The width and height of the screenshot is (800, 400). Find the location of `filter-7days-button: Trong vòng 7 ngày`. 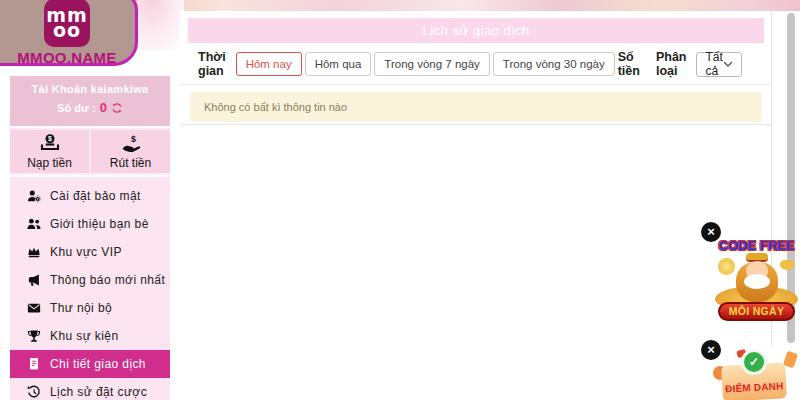

filter-7days-button: Trong vòng 7 ngày is located at coordinates (432, 64).